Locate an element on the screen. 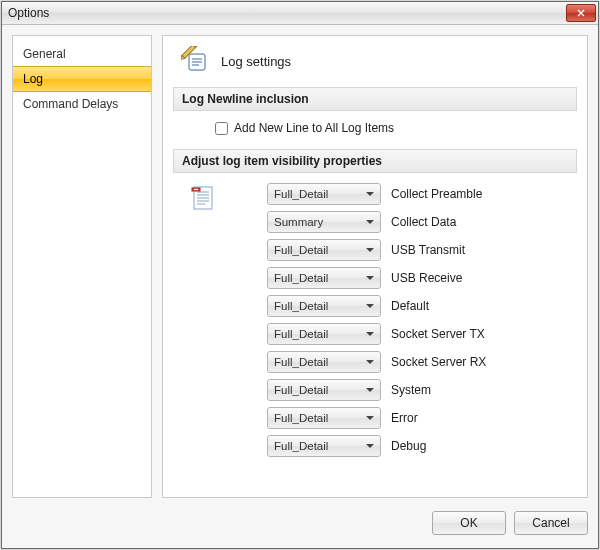  close-icon is located at coordinates (581, 13).